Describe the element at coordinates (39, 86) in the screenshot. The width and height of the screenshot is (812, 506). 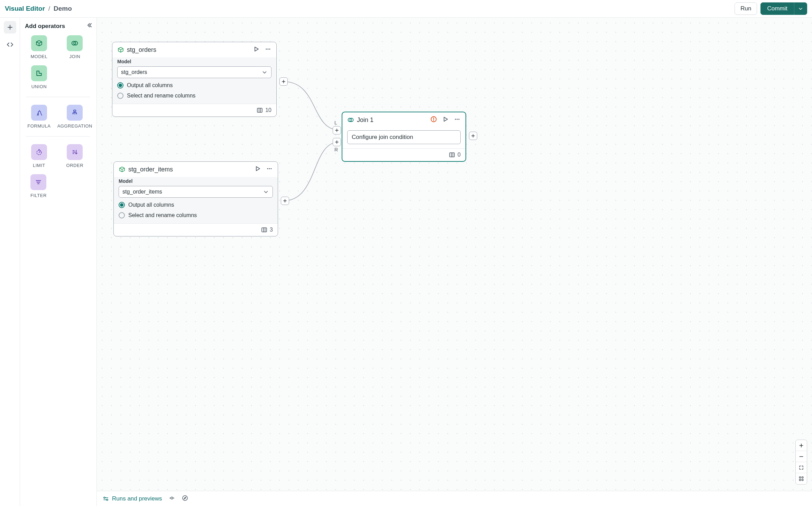
I see `op-union-label: UNION` at that location.